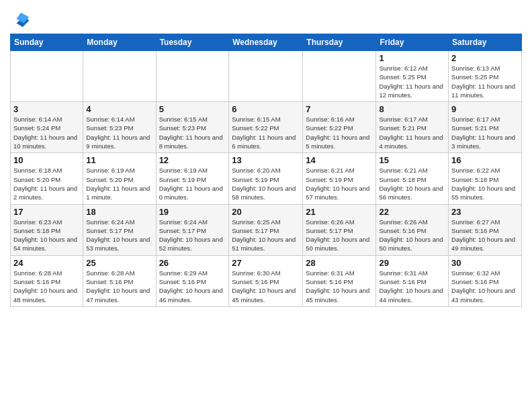 This screenshot has height=411, width=532. What do you see at coordinates (193, 133) in the screenshot?
I see `cell-info-text: Sunrise: 6:15 AM Sunset: 5:23 PM Dayligh…` at bounding box center [193, 133].